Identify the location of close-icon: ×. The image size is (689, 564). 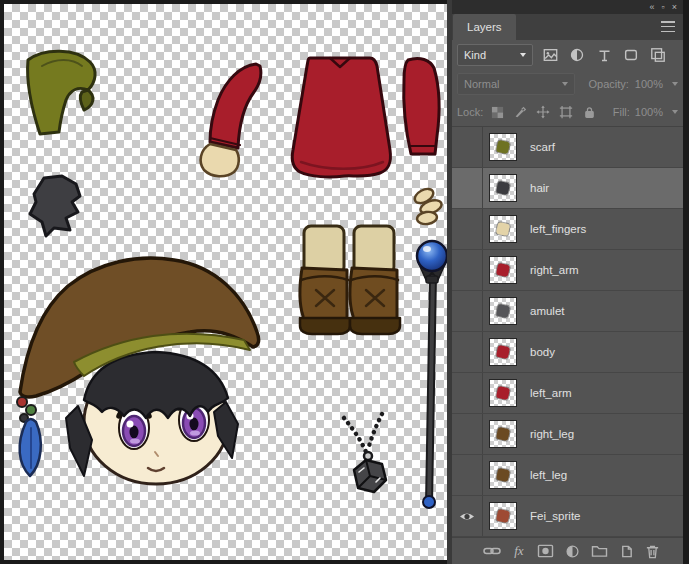
(674, 7).